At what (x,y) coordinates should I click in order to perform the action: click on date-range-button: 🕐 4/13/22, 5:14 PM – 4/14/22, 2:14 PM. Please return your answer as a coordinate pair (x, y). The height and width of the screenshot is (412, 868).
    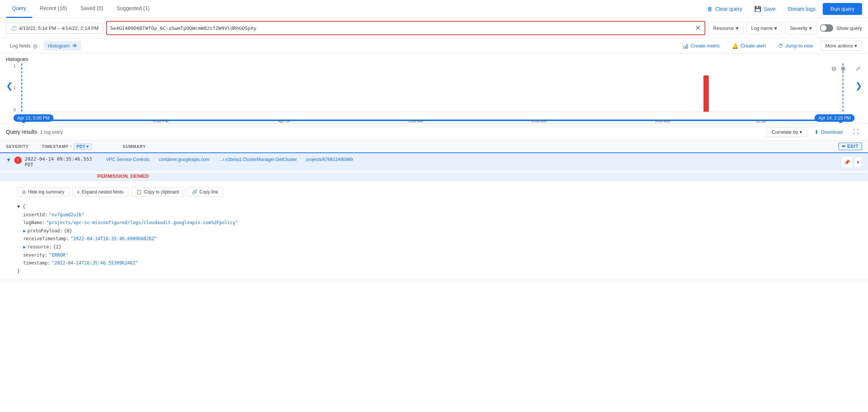
    Looking at the image, I should click on (55, 28).